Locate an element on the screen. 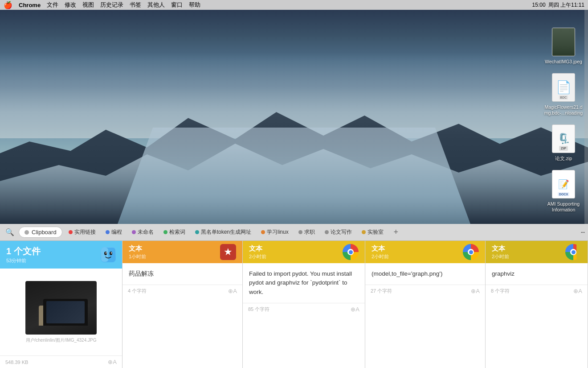 This screenshot has width=588, height=368. desktop-file-extra: 📄 is located at coordinates (564, 220).